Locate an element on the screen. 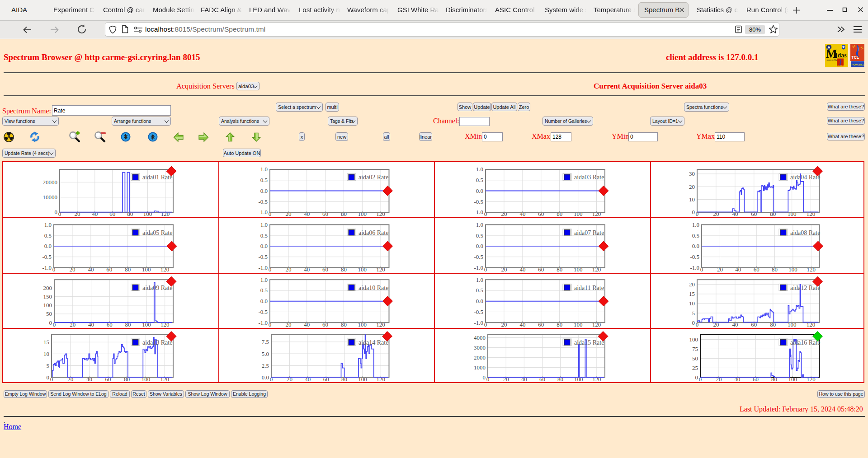  svg-text: 10000 is located at coordinates (50, 197).